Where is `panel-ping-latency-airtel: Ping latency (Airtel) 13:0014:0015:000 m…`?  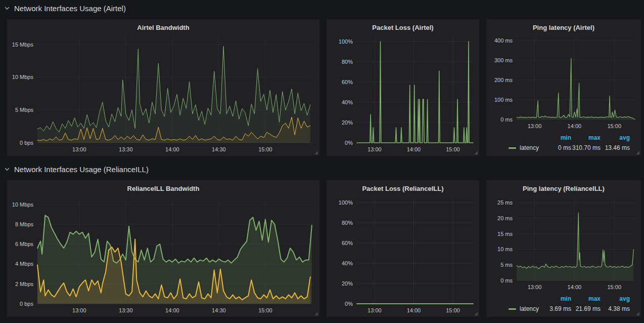 panel-ping-latency-airtel: Ping latency (Airtel) 13:0014:0015:000 m… is located at coordinates (564, 88).